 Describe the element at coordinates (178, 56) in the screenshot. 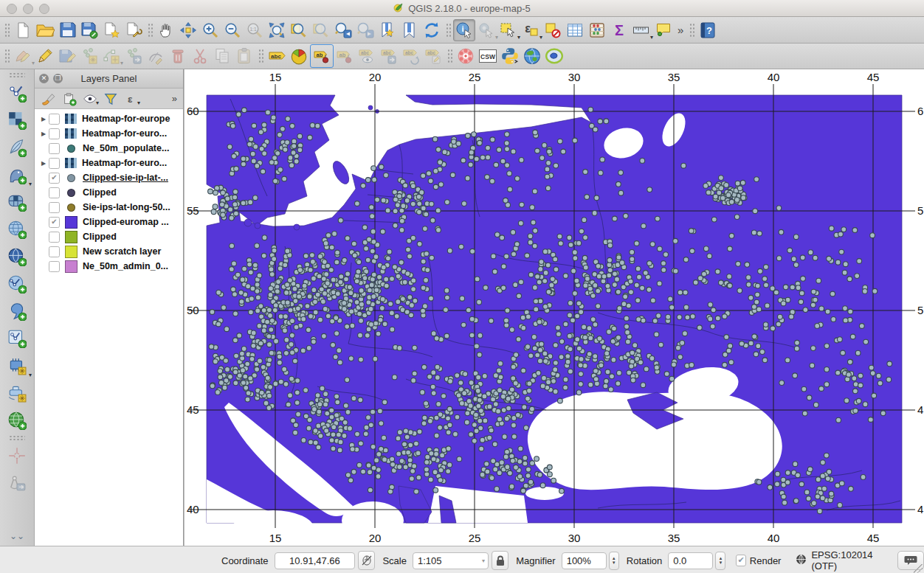

I see `delete-selected-button` at that location.